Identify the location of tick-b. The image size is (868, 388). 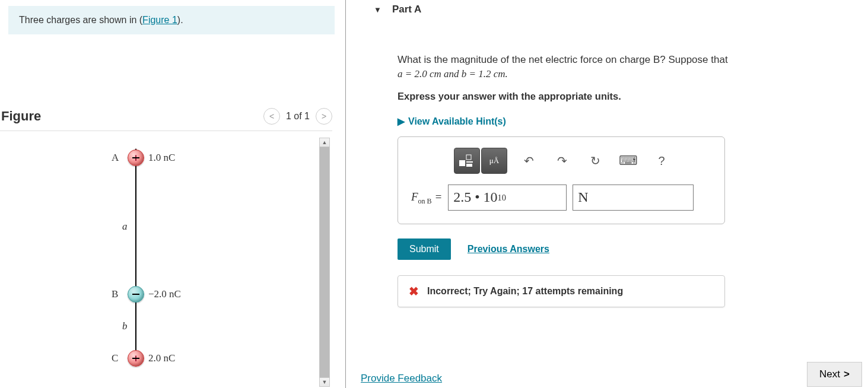
(136, 294).